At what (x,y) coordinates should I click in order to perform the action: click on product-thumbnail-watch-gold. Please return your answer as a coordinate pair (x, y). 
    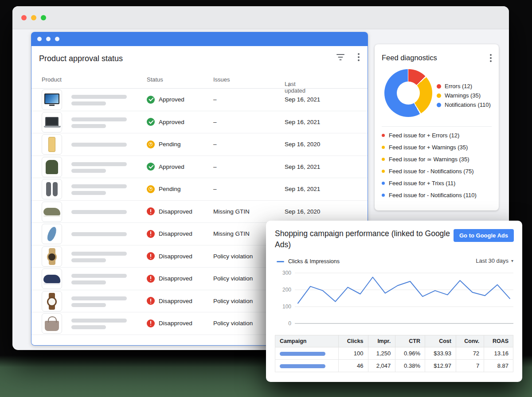
    Looking at the image, I should click on (52, 257).